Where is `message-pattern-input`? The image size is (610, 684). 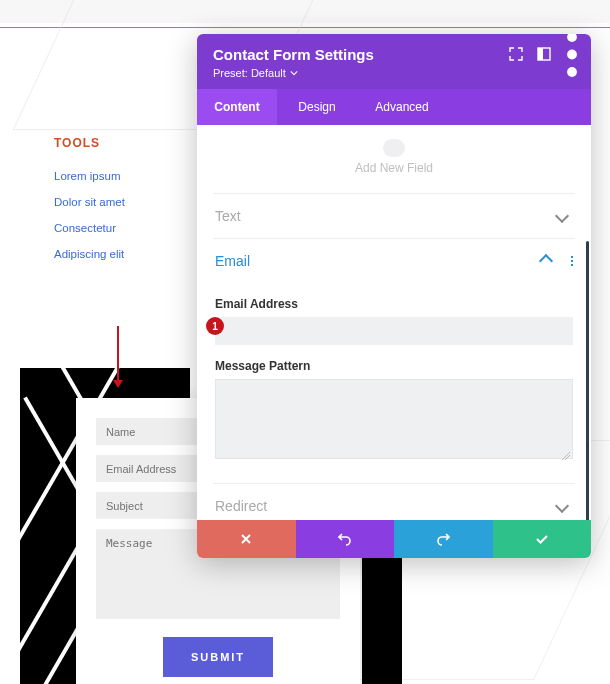
message-pattern-input is located at coordinates (394, 419).